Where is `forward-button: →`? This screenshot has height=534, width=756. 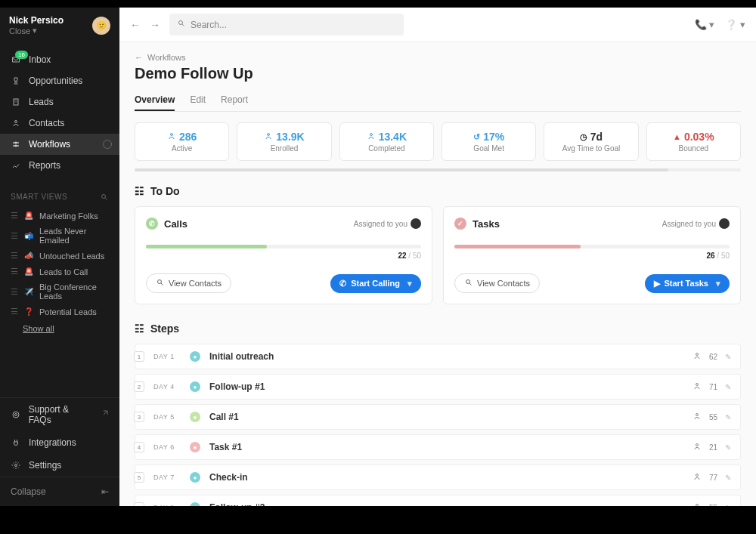 forward-button: → is located at coordinates (155, 25).